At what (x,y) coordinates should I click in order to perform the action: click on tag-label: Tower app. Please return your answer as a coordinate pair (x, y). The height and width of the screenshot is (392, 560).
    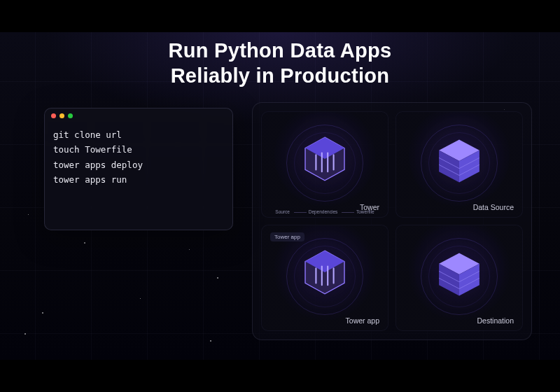
    Looking at the image, I should click on (287, 237).